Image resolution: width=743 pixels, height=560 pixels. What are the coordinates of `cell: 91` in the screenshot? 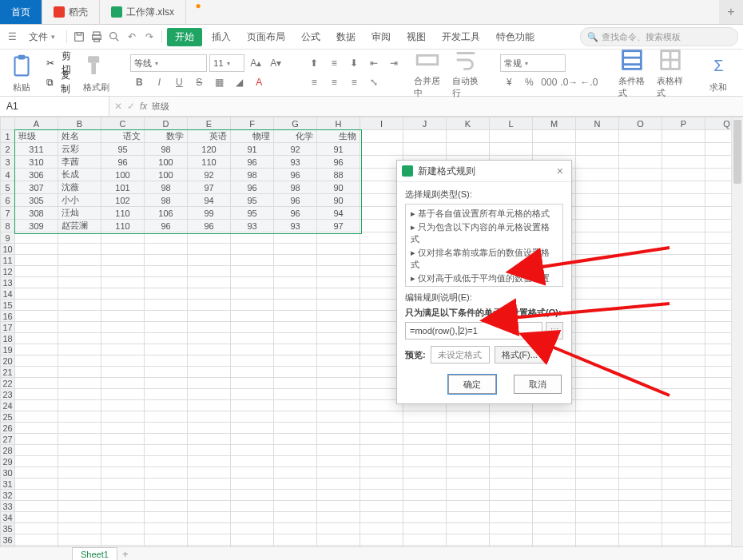 It's located at (339, 149).